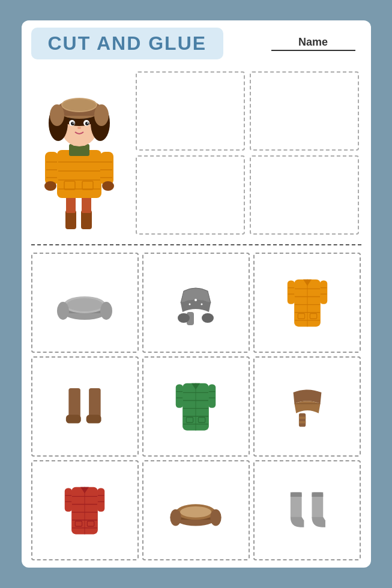 The width and height of the screenshot is (392, 588). What do you see at coordinates (307, 510) in the screenshot?
I see `gray-socks-svg` at bounding box center [307, 510].